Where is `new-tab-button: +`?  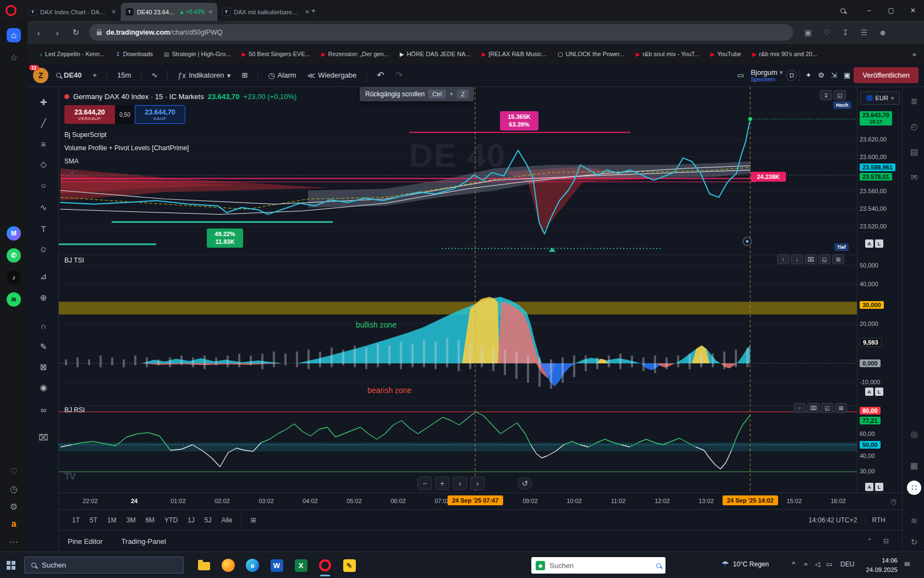 new-tab-button: + is located at coordinates (314, 11).